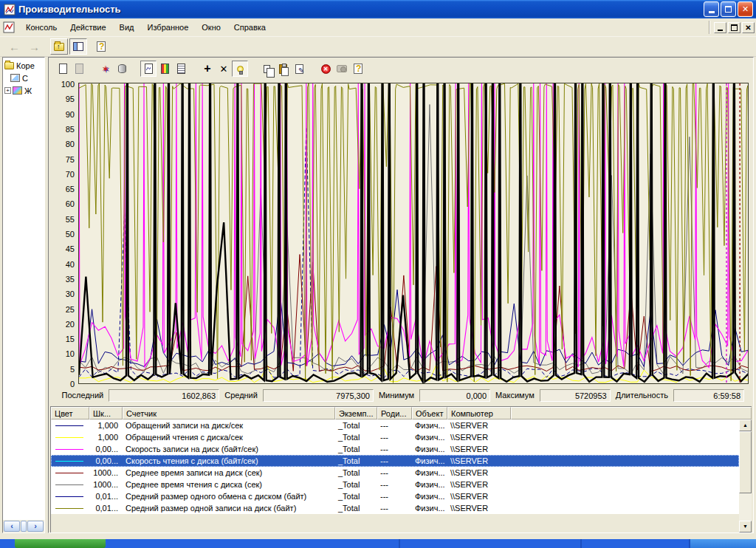 This screenshot has width=756, height=548. Describe the element at coordinates (395, 473) in the screenshot. I see `legend-row-4: 1000...Среднее время записи на диск (сек…` at that location.